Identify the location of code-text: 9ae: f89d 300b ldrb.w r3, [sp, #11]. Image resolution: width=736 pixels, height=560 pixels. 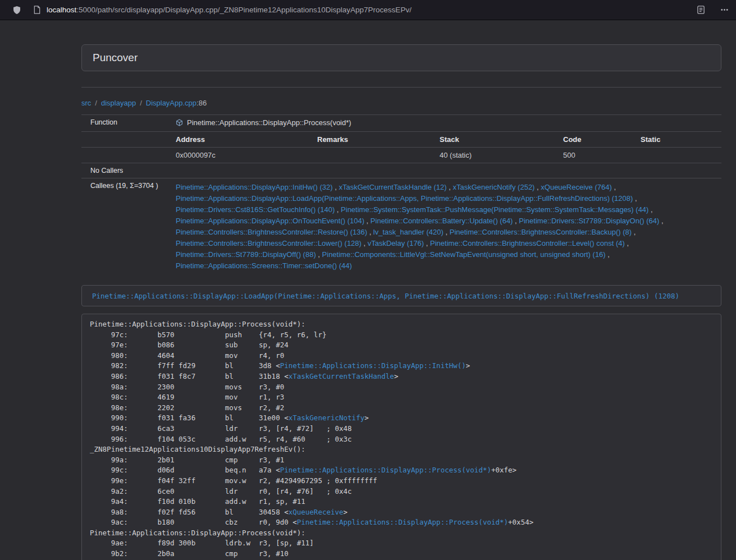
(202, 543).